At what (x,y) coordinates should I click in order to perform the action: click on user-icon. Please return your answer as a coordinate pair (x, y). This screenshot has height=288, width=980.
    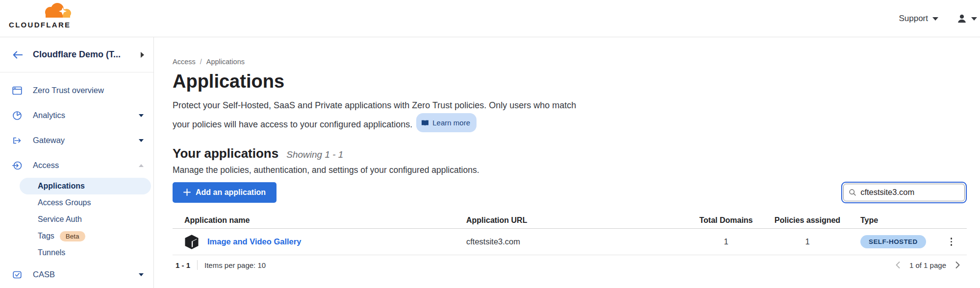
    Looking at the image, I should click on (962, 19).